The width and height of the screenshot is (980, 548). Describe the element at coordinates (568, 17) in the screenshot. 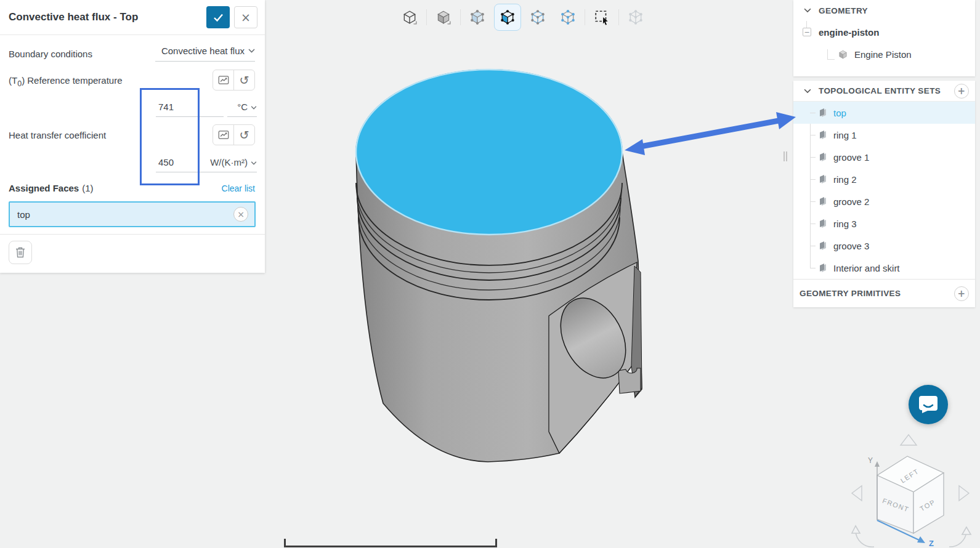

I see `select-vertices-button` at that location.